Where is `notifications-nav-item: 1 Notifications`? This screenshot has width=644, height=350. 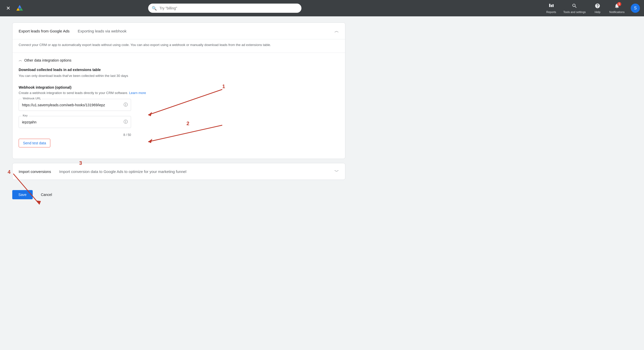
notifications-nav-item: 1 Notifications is located at coordinates (617, 8).